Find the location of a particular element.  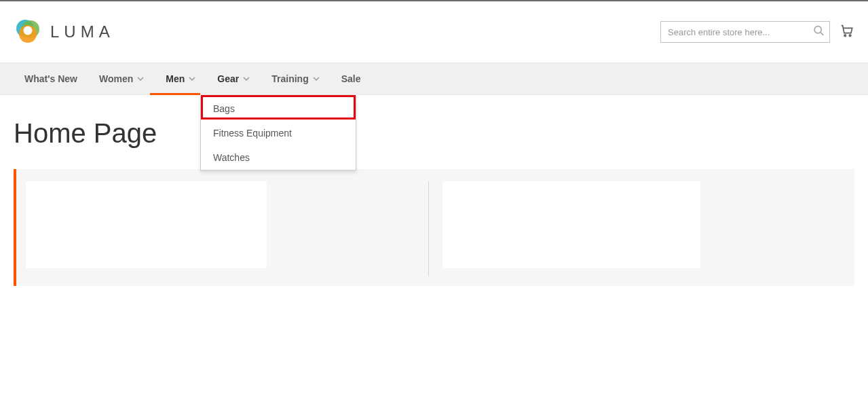

page-title: Home Page is located at coordinates (434, 133).